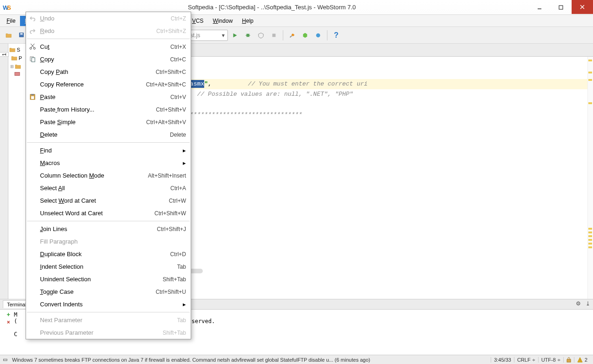 The width and height of the screenshot is (593, 364). I want to click on menuitem-copy-path: Copy PathCtrl+Shift+C, so click(108, 72).